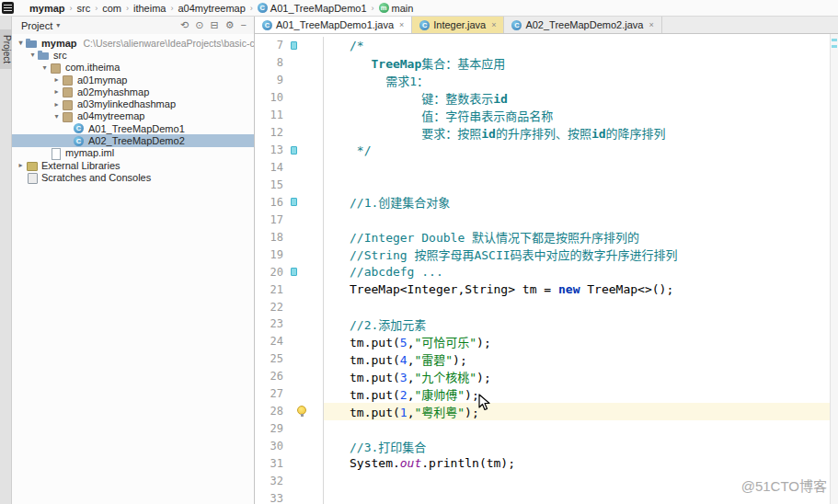 This screenshot has height=504, width=838. Describe the element at coordinates (333, 25) in the screenshot. I see `editor-tab-a01-treemapdemo1-java: CA01_TreeMapDemo1.java×` at that location.